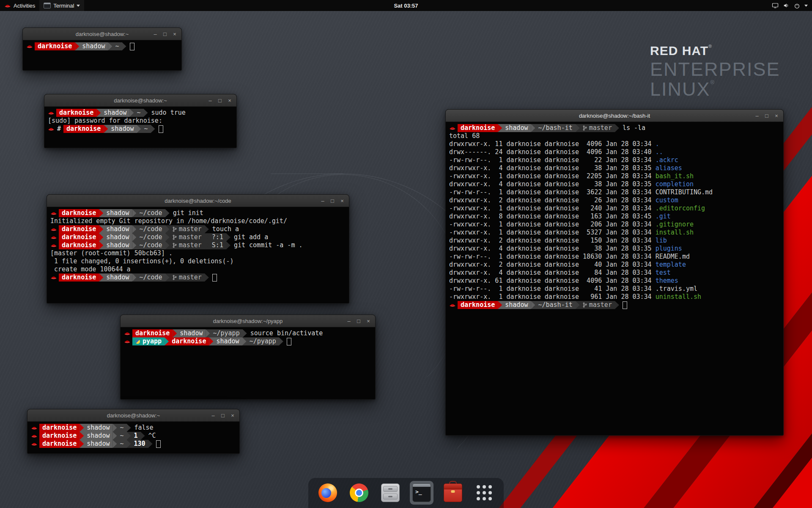  I want to click on terminal-output-line: [master (root-commit) 50bcb63] ., so click(198, 253).